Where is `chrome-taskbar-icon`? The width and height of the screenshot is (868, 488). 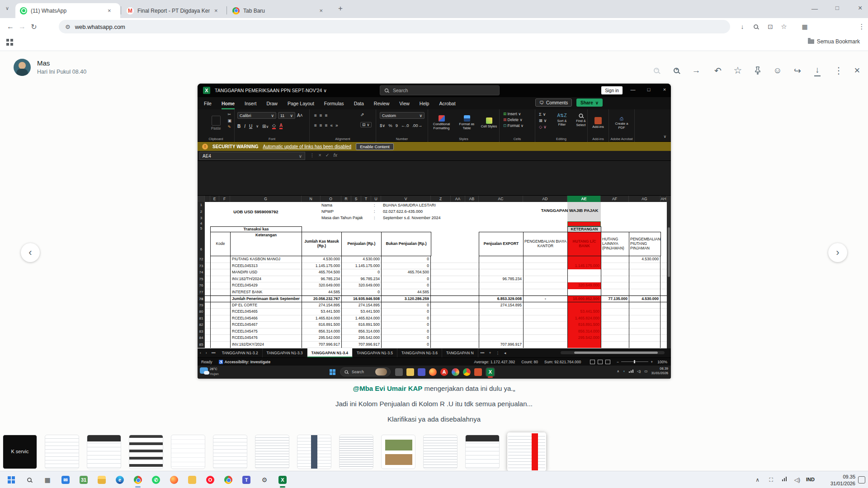
chrome-taskbar-icon is located at coordinates (138, 480).